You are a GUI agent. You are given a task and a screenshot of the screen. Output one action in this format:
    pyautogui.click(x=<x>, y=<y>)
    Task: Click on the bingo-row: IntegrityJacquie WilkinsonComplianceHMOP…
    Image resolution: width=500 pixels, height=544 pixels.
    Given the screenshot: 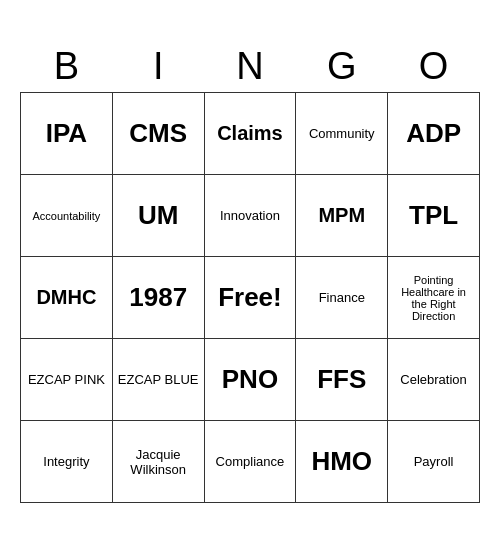 What is the action you would take?
    pyautogui.click(x=250, y=462)
    